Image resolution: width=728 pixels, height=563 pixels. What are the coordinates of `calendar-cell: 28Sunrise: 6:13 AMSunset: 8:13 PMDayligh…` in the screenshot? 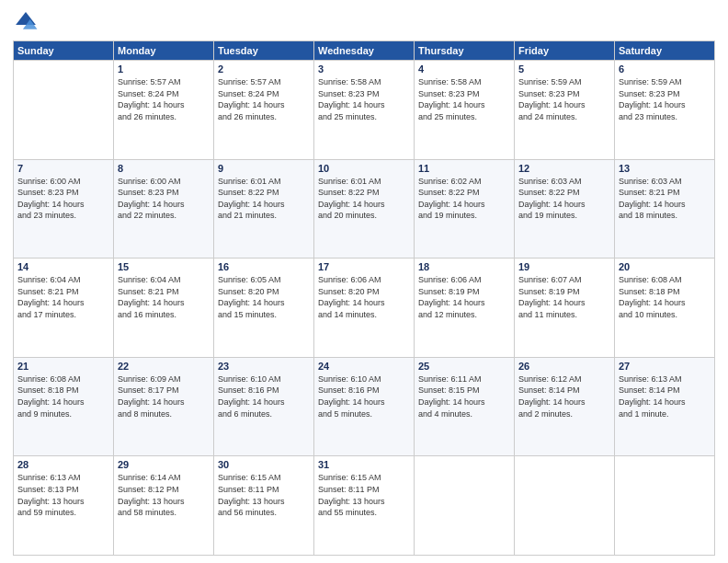 It's located at (64, 506).